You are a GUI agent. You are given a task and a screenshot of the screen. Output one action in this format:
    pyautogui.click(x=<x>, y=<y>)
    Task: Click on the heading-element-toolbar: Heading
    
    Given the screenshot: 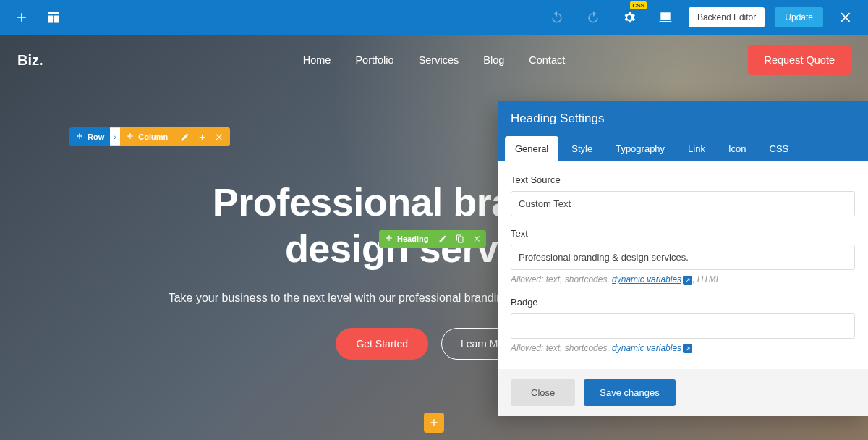 What is the action you would take?
    pyautogui.click(x=433, y=239)
    